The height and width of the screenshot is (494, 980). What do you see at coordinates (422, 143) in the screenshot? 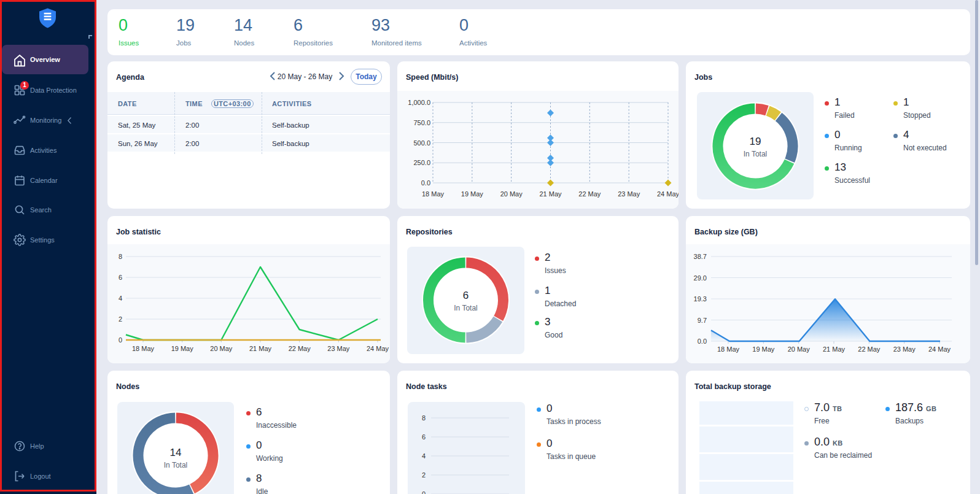
I see `svg-text: 500.0` at bounding box center [422, 143].